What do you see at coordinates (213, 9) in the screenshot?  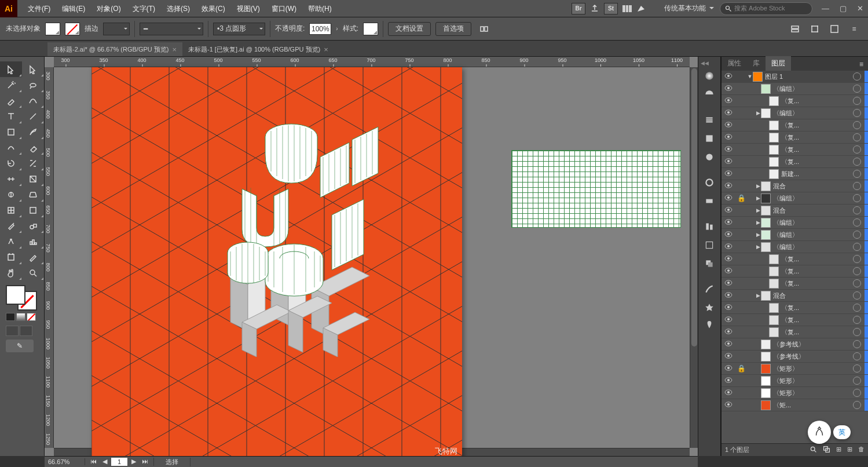 I see `menu-效果(C): 效果(C)` at bounding box center [213, 9].